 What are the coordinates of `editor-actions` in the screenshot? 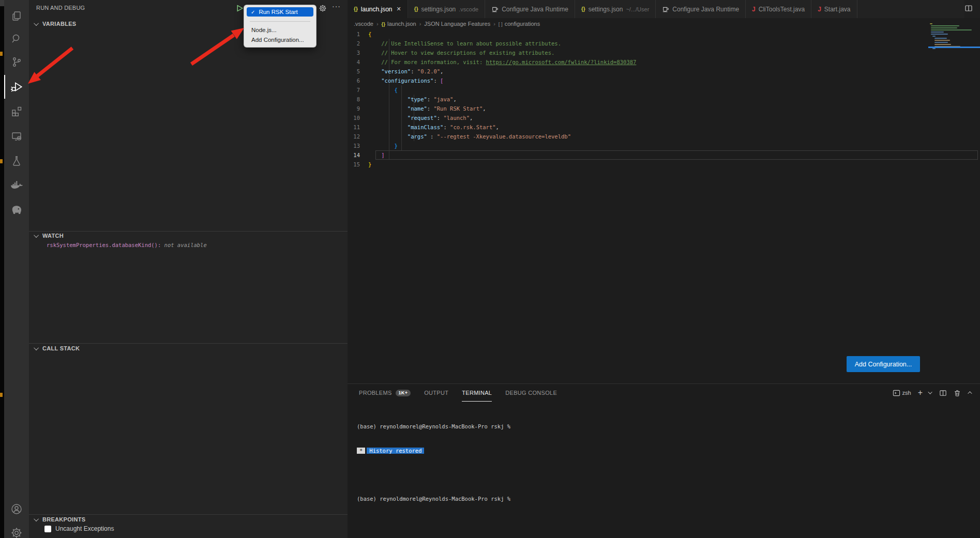 It's located at (972, 9).